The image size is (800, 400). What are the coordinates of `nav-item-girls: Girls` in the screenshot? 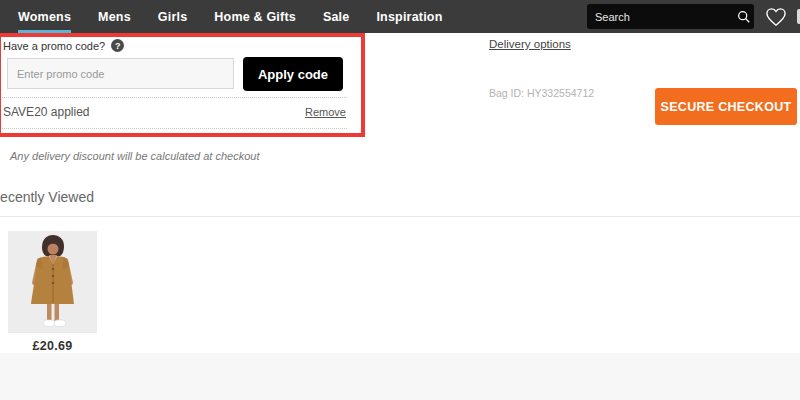 It's located at (173, 16).